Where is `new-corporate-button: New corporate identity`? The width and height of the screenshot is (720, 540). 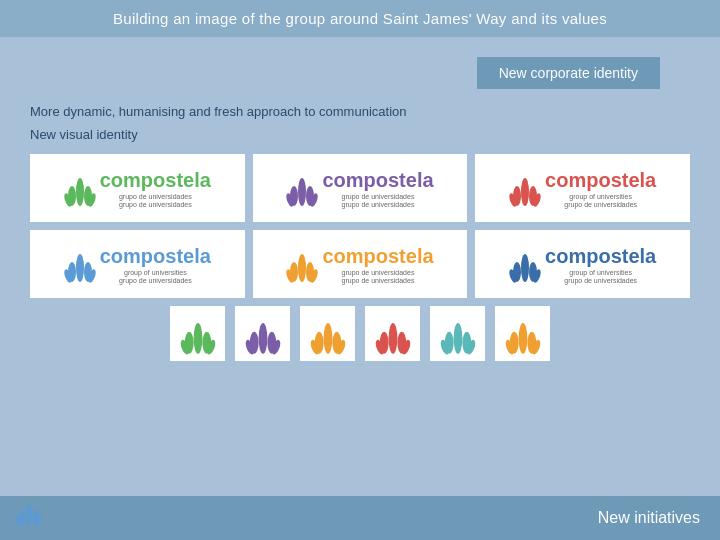
new-corporate-button: New corporate identity is located at coordinates (568, 73).